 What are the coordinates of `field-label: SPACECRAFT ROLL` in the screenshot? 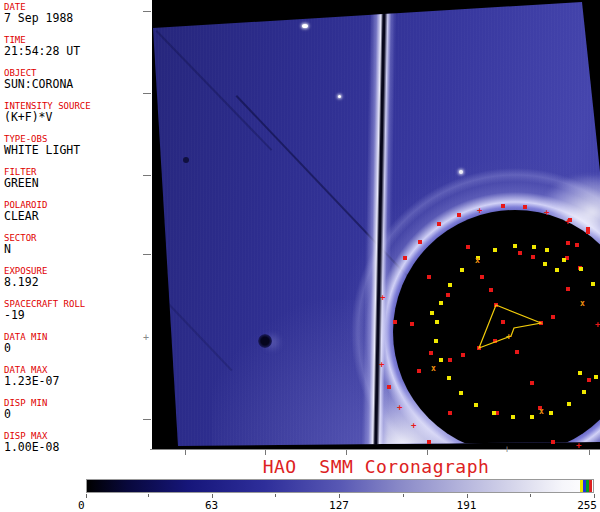 It's located at (77, 304).